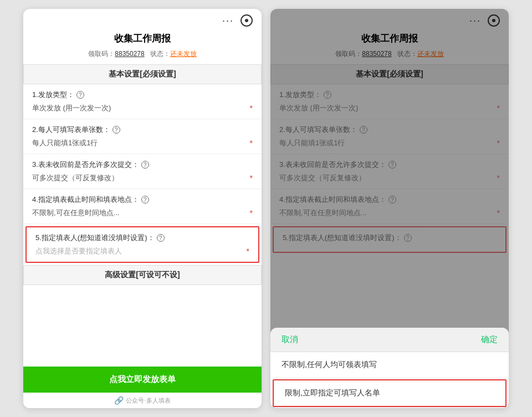 The image size is (532, 417). Describe the element at coordinates (142, 95) in the screenshot. I see `setting-label-1: 1.发放类型： ?` at that location.